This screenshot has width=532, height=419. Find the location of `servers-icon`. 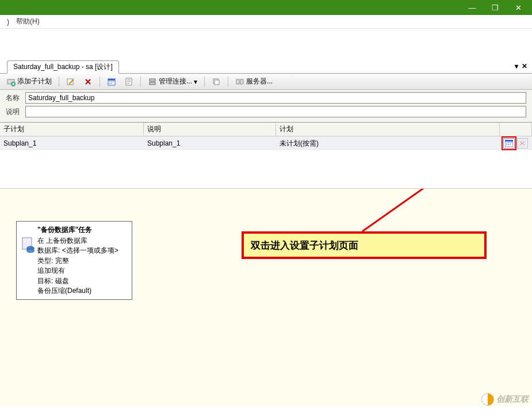

servers-icon is located at coordinates (240, 82).